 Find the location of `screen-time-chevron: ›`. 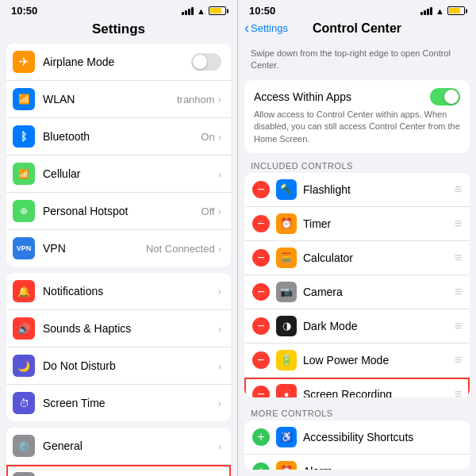

screen-time-chevron: › is located at coordinates (220, 403).